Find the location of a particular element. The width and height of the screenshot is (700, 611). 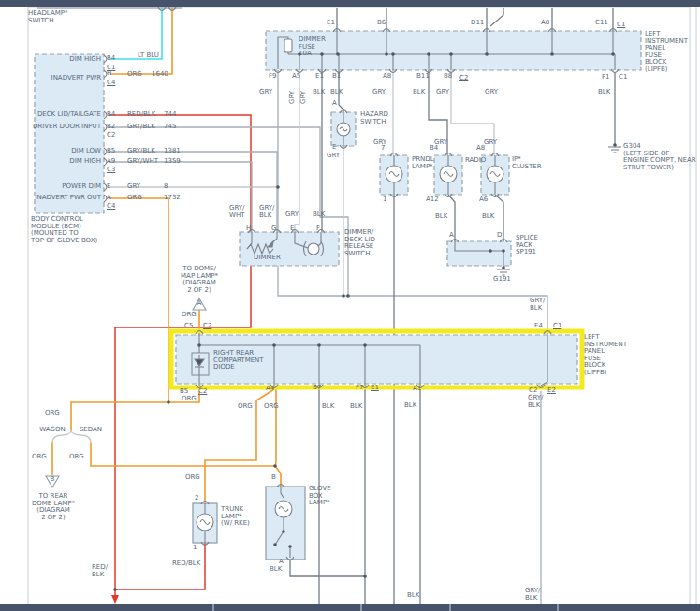

variant-label: SEDAN is located at coordinates (91, 430).